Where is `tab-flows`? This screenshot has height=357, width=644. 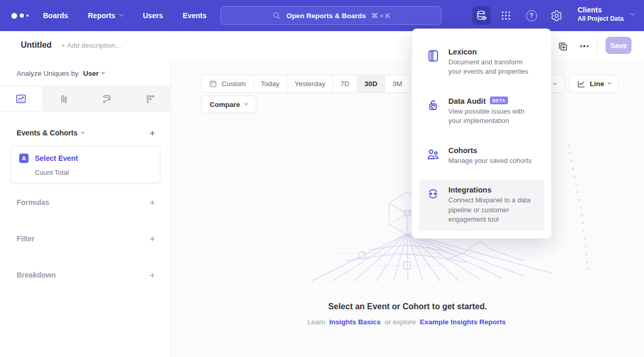
tab-flows is located at coordinates (108, 99).